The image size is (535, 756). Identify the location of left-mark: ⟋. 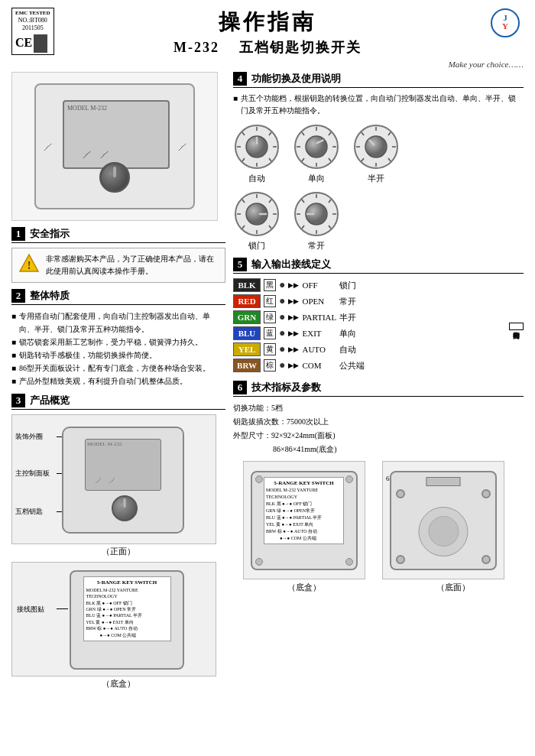
(47, 147).